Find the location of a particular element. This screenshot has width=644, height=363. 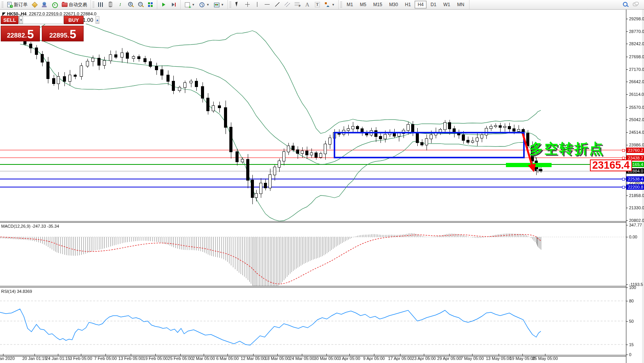

time-axis-label: 24 Jan 01:15 is located at coordinates (58, 358).